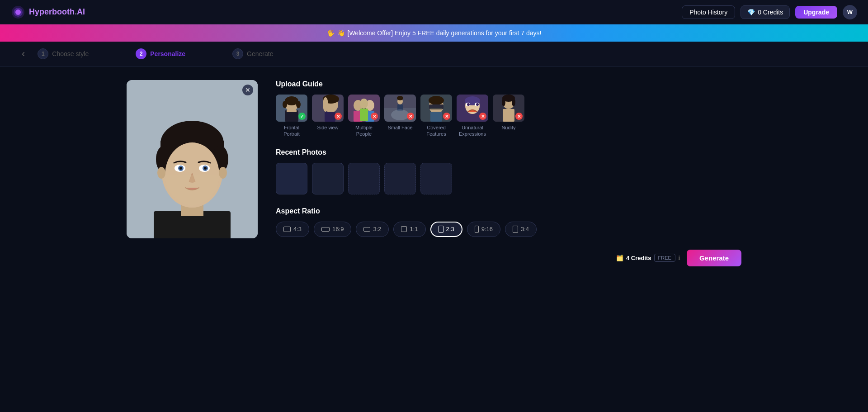 The image size is (868, 412). Describe the element at coordinates (291, 131) in the screenshot. I see `guide-label-frontal: FrontalPortrait` at that location.